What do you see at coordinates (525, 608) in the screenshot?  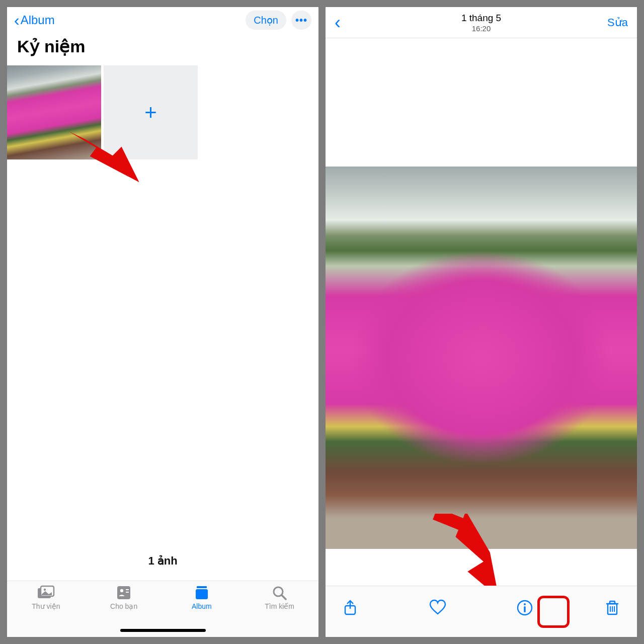 I see `info-icon` at bounding box center [525, 608].